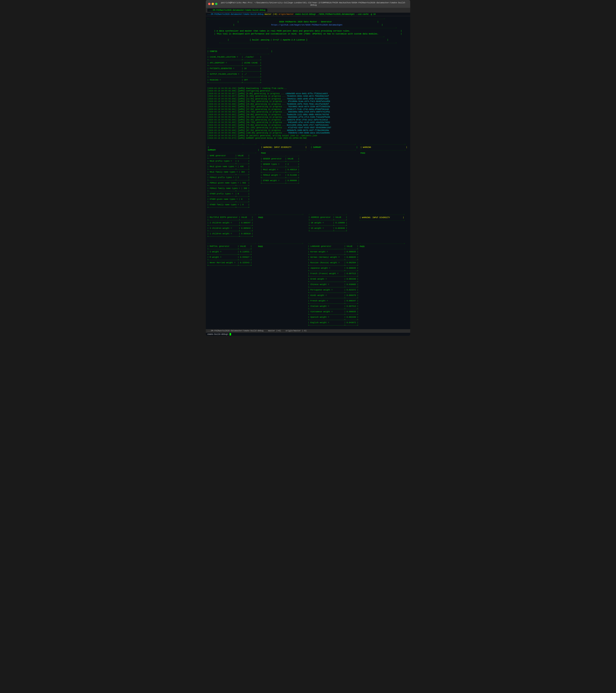 This screenshot has height=693, width=616. What do you see at coordinates (384, 226) in the screenshot?
I see `warning-input-div-block: +-------------------------------------+ …` at bounding box center [384, 226].